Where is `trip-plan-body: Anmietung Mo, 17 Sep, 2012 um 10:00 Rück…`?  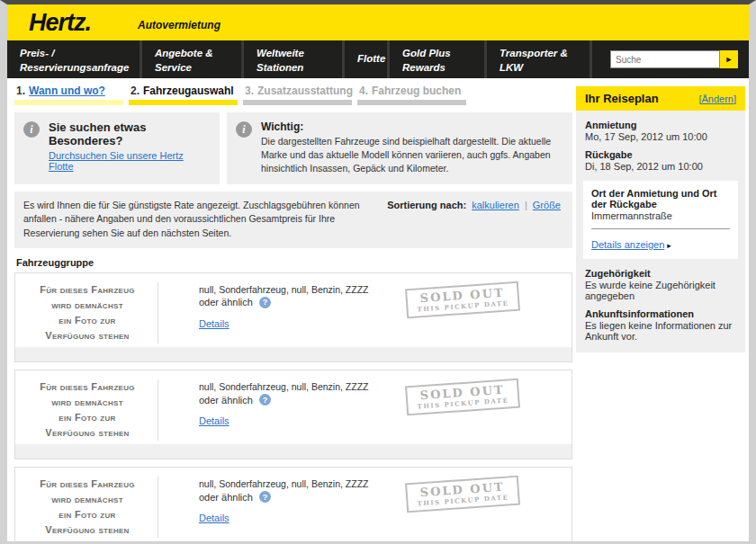 trip-plan-body: Anmietung Mo, 17 Sep, 2012 um 10:00 Rück… is located at coordinates (661, 232).